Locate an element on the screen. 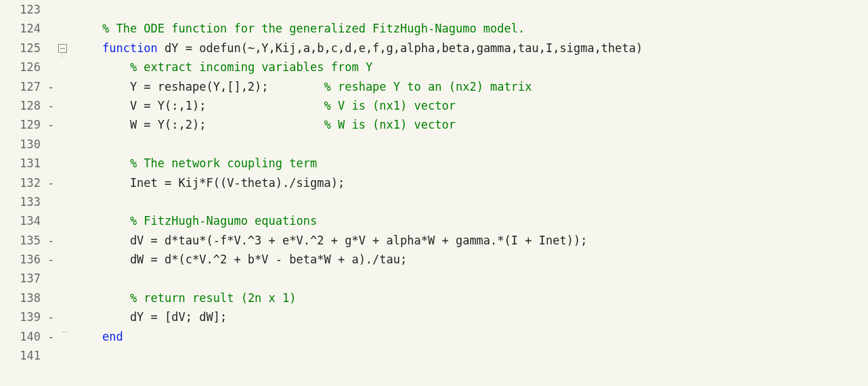  code-text: dY = [dV; dW]; is located at coordinates (150, 317).